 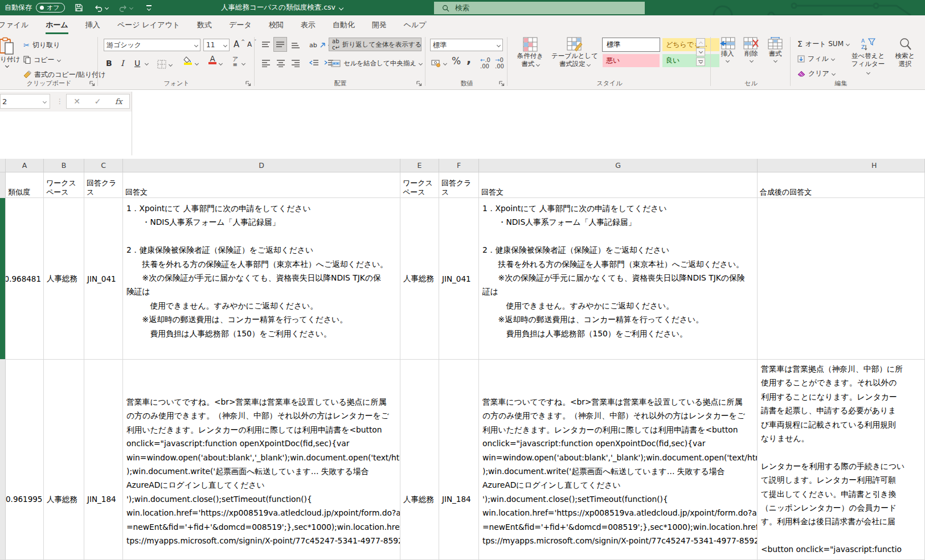 I want to click on comma-style-button: ,, so click(x=469, y=59).